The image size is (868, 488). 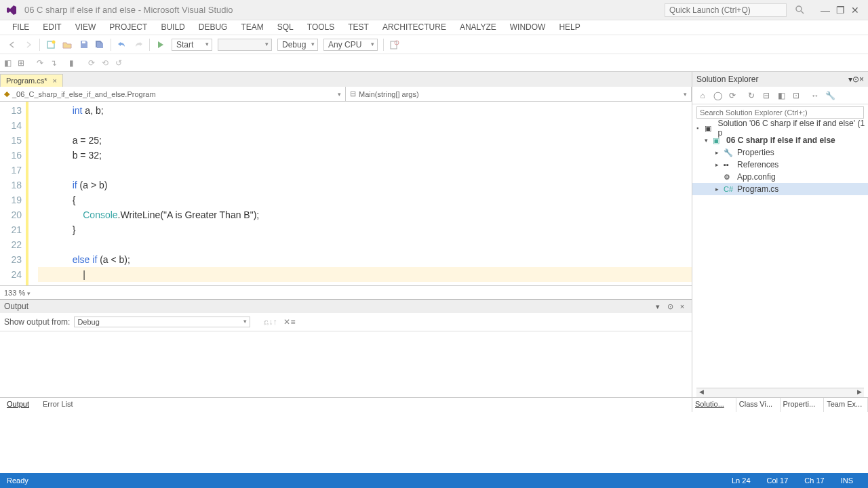 What do you see at coordinates (20, 27) in the screenshot?
I see `menu-file: FILE` at bounding box center [20, 27].